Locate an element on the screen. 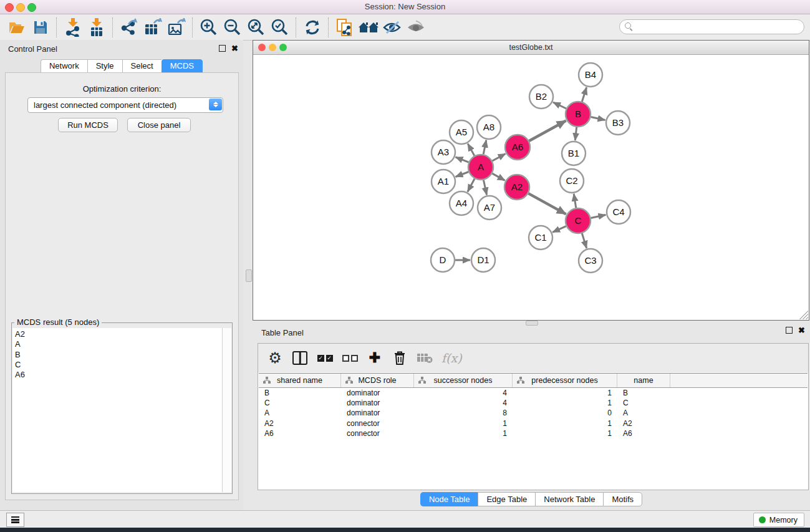 This screenshot has width=810, height=532. zoom-in-icon is located at coordinates (209, 27).